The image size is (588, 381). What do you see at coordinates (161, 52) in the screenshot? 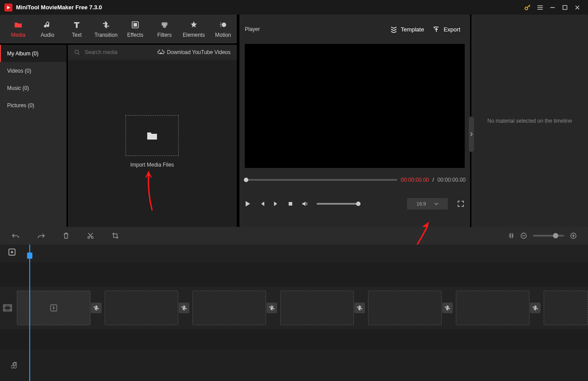
I see `cloud-download-icon` at bounding box center [161, 52].